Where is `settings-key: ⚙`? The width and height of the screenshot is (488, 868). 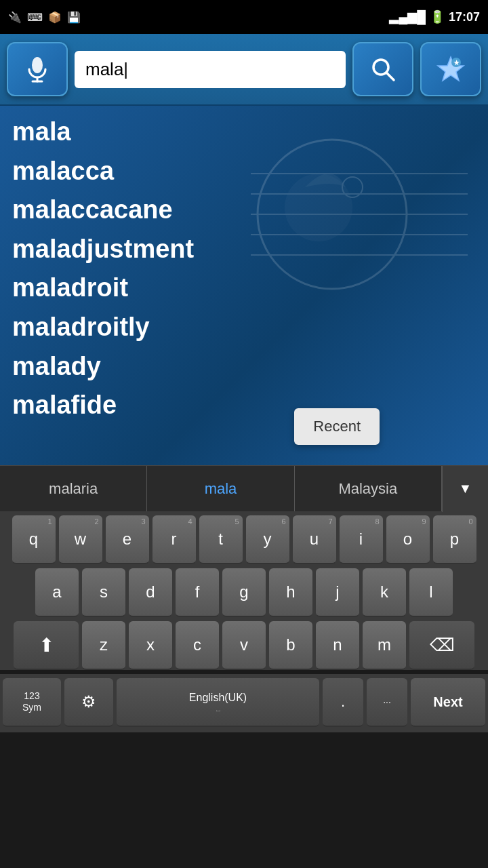 settings-key: ⚙ is located at coordinates (89, 703).